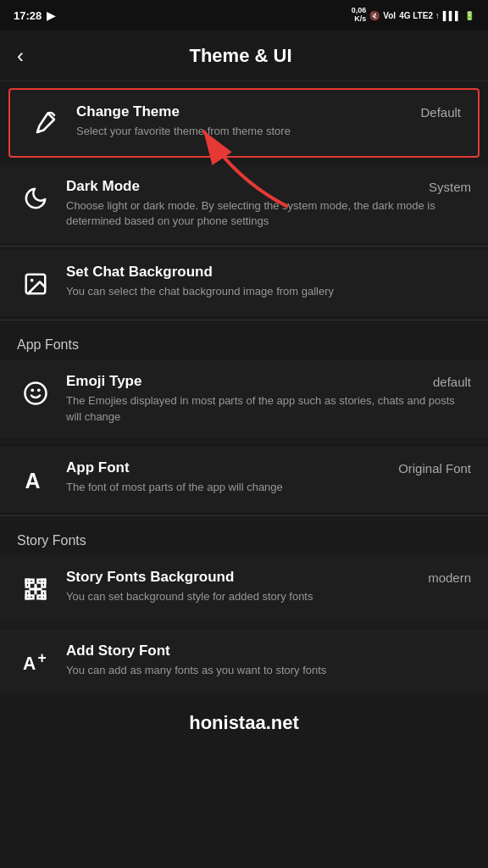 This screenshot has width=488, height=868. What do you see at coordinates (244, 662) in the screenshot?
I see `add-story-font-item: A + Add Story Font You can add as many f…` at bounding box center [244, 662].